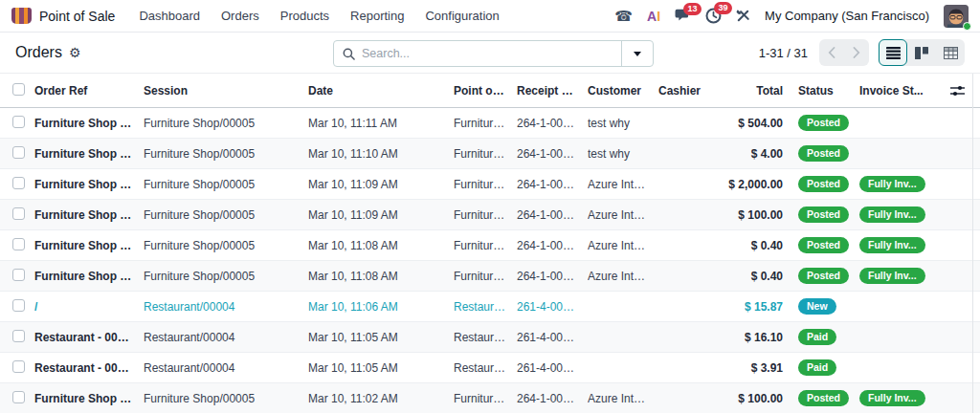 The image size is (980, 413). I want to click on pager-range: 1-31 / 31, so click(783, 54).